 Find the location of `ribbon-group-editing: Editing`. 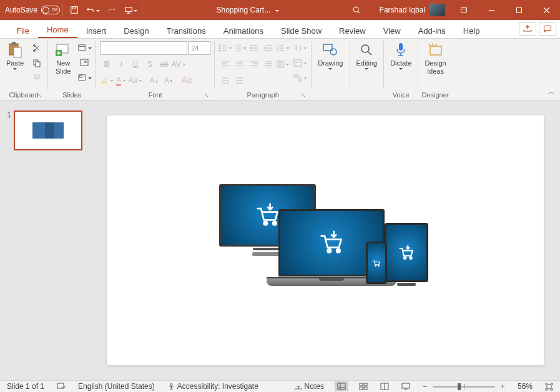

ribbon-group-editing: Editing is located at coordinates (367, 69).